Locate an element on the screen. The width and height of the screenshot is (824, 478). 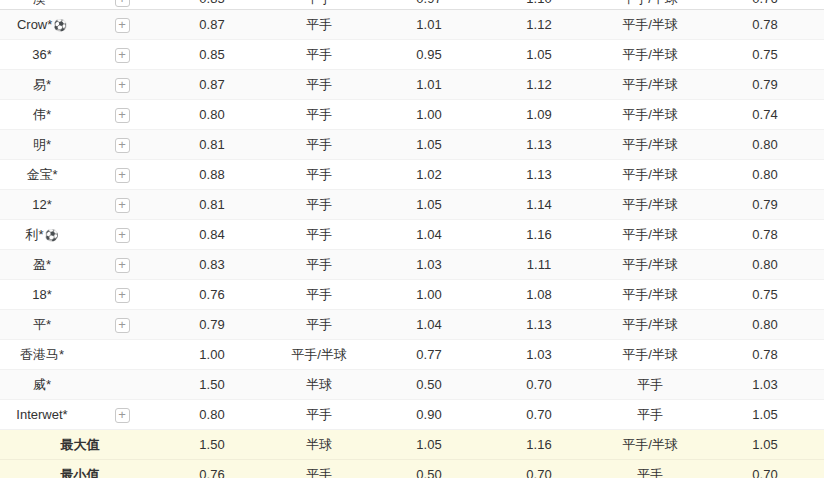
table-row: 澳*+0.85平手0.971.10平手/半球0.76 is located at coordinates (412, 5).